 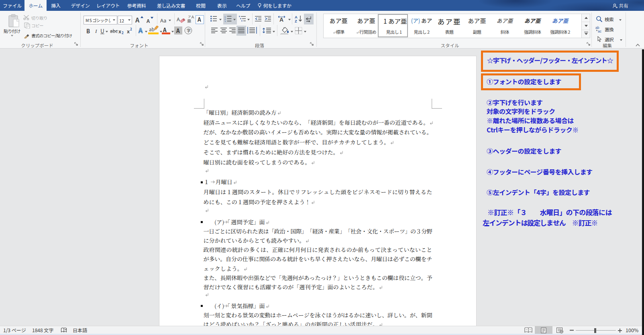 What do you see at coordinates (281, 19) in the screenshot?
I see `svg-text: A` at bounding box center [281, 19].